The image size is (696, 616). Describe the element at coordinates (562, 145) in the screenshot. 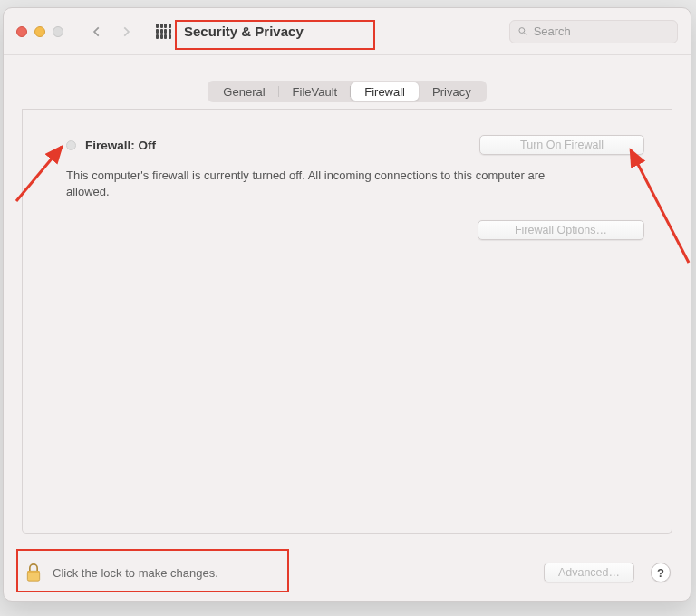

I see `turn-on-firewall-button: Turn On Firewall` at that location.